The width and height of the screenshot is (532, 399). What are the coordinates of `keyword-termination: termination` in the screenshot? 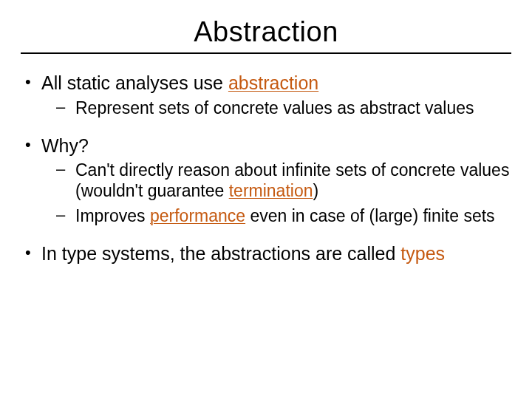 It's located at (271, 191).